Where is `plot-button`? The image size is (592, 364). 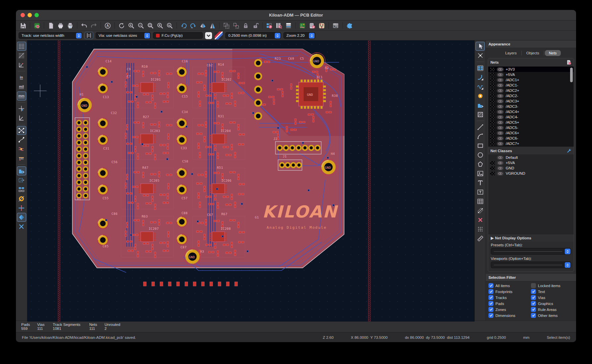
plot-button is located at coordinates (70, 26).